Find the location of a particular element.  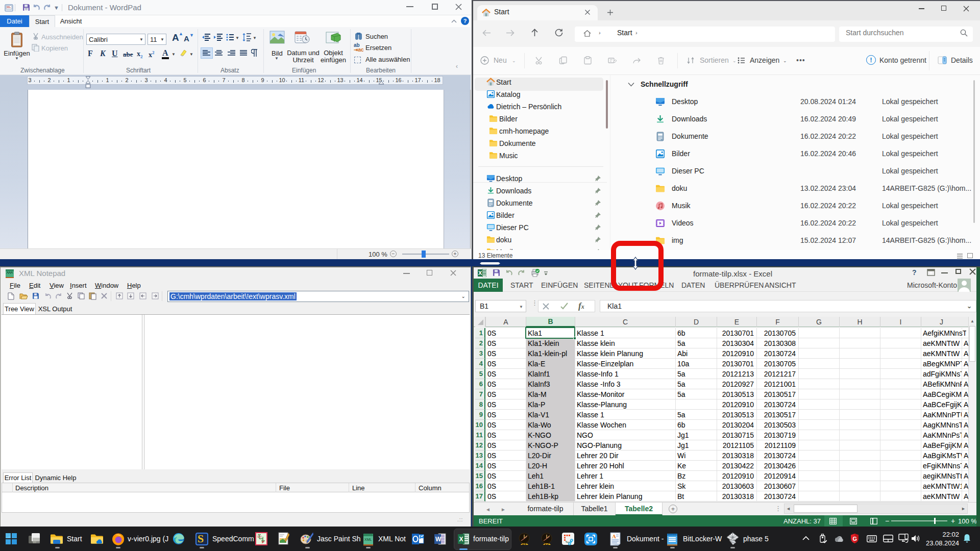

svg-text: A is located at coordinates (614, 536).